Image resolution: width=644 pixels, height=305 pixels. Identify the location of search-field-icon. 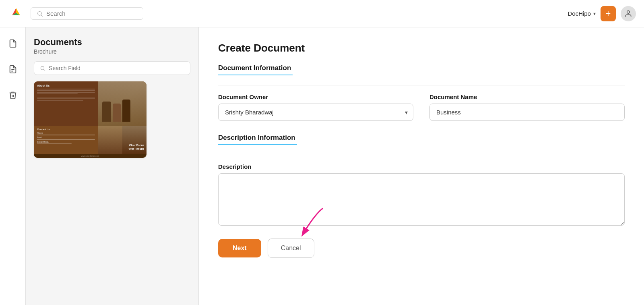
(43, 68).